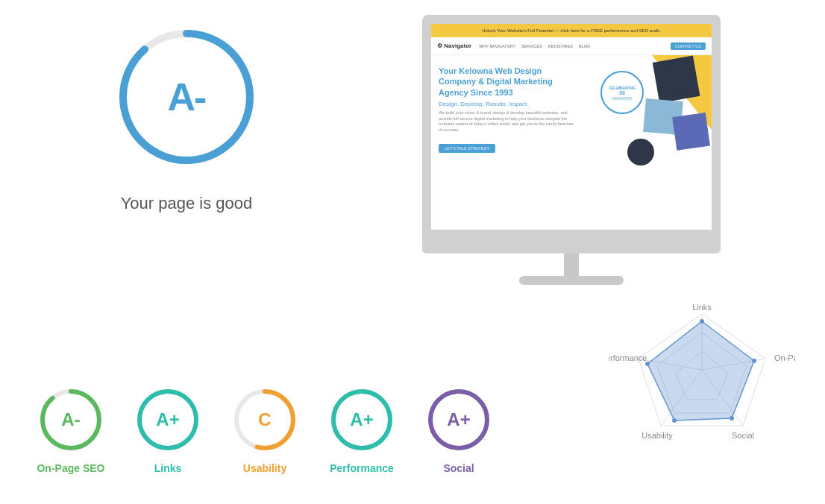 Image resolution: width=825 pixels, height=504 pixels. What do you see at coordinates (459, 430) in the screenshot?
I see `metric-social: A+ Social` at bounding box center [459, 430].